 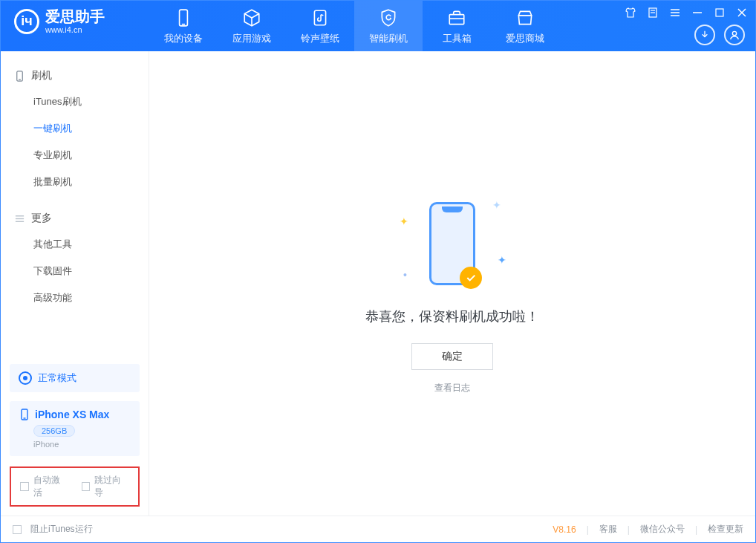 I want to click on sidebar-item-advanced: 高级功能, so click(x=74, y=298).